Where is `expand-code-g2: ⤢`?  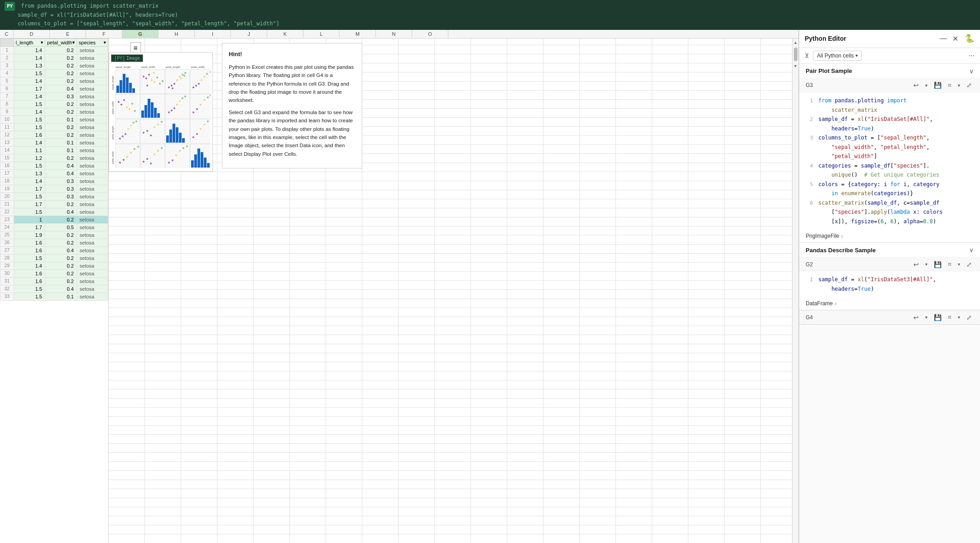 expand-code-g2: ⤢ is located at coordinates (969, 264).